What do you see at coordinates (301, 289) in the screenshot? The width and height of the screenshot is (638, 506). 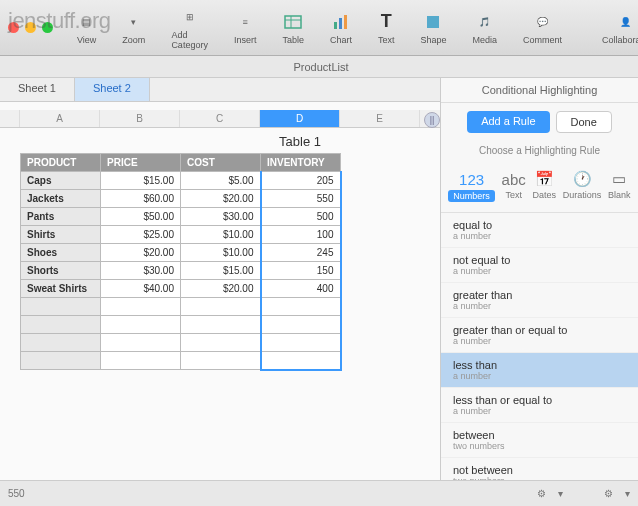 I see `cell-inventory: 400` at bounding box center [301, 289].